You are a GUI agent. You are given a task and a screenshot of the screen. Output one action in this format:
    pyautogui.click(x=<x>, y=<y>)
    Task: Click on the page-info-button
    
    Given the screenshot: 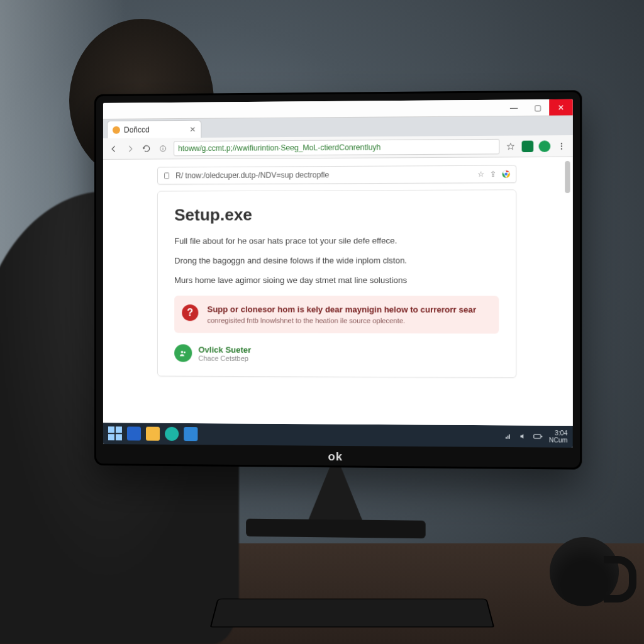 What is the action you would take?
    pyautogui.click(x=163, y=148)
    